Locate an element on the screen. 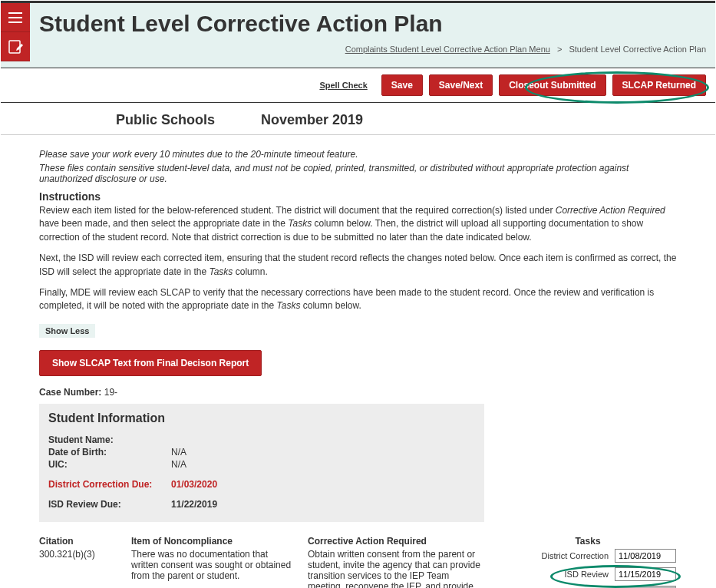 The image size is (716, 588). case-number-label: Case Number: is located at coordinates (71, 392).